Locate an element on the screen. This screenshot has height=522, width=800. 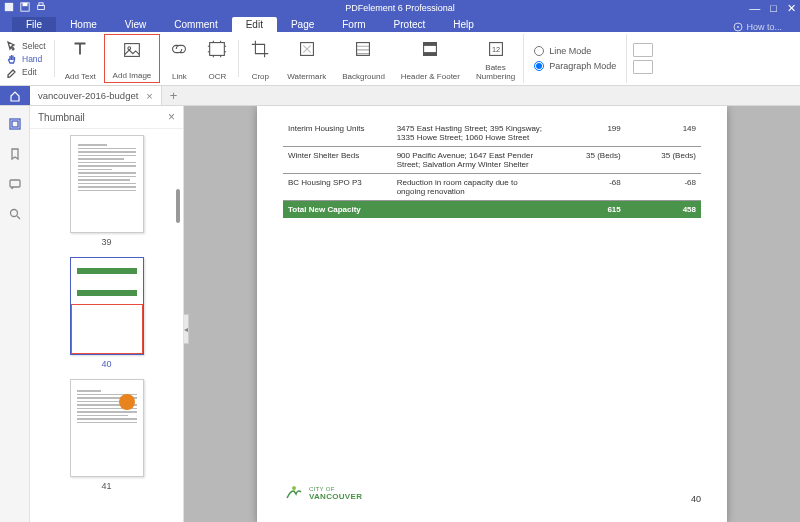
thumbnail-list: 39 40 41 is located at coordinates (106, 326).